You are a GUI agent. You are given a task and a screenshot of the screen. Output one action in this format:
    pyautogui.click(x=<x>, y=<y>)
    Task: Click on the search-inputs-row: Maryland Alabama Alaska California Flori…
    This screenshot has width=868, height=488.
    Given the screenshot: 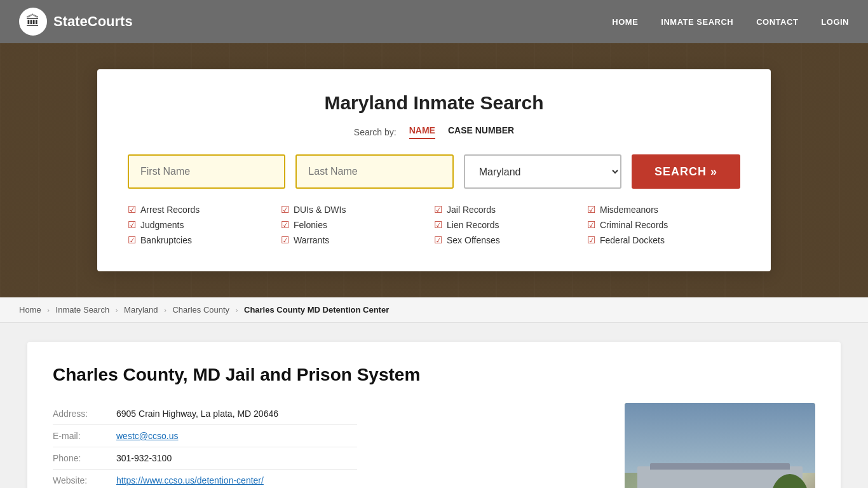 What is the action you would take?
    pyautogui.click(x=434, y=172)
    